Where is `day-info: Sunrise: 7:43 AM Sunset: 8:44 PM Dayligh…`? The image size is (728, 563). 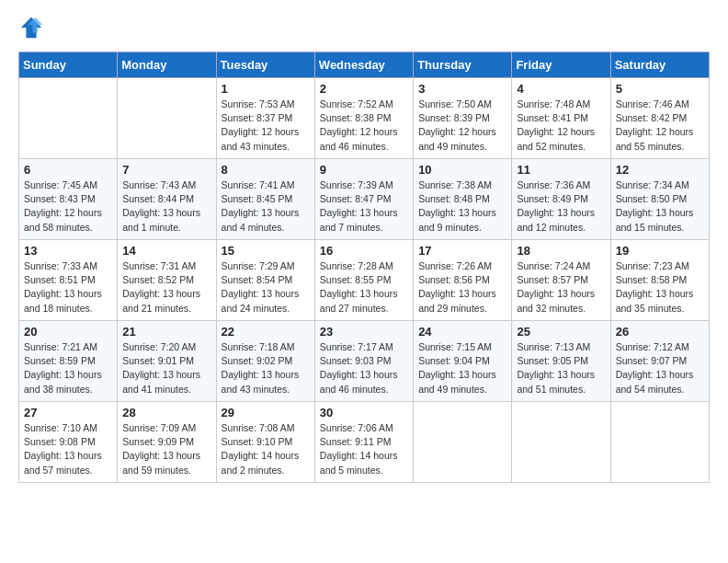 day-info: Sunrise: 7:43 AM Sunset: 8:44 PM Dayligh… is located at coordinates (166, 206).